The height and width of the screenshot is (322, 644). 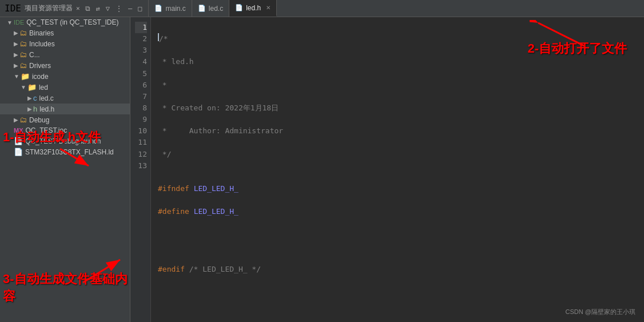 I want to click on toolbar-icon-3: ▽, so click(x=108, y=9).